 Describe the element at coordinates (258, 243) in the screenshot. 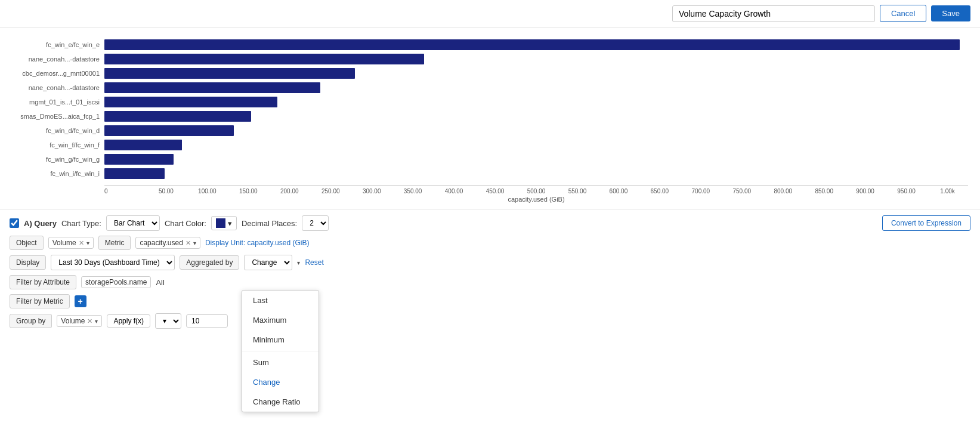

I see `display-unit-link: Display Unit: capacity.used (GiB)` at that location.